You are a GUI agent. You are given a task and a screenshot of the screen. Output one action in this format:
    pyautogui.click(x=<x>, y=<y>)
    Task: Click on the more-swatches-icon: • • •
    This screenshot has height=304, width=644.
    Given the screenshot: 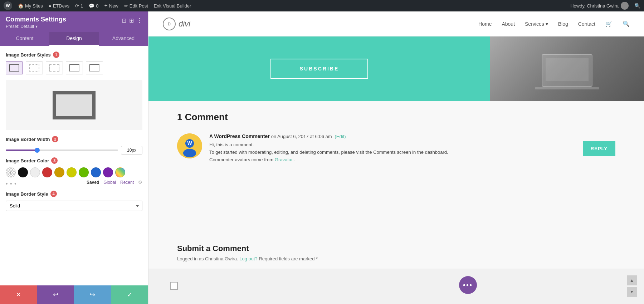 What is the action you would take?
    pyautogui.click(x=11, y=184)
    